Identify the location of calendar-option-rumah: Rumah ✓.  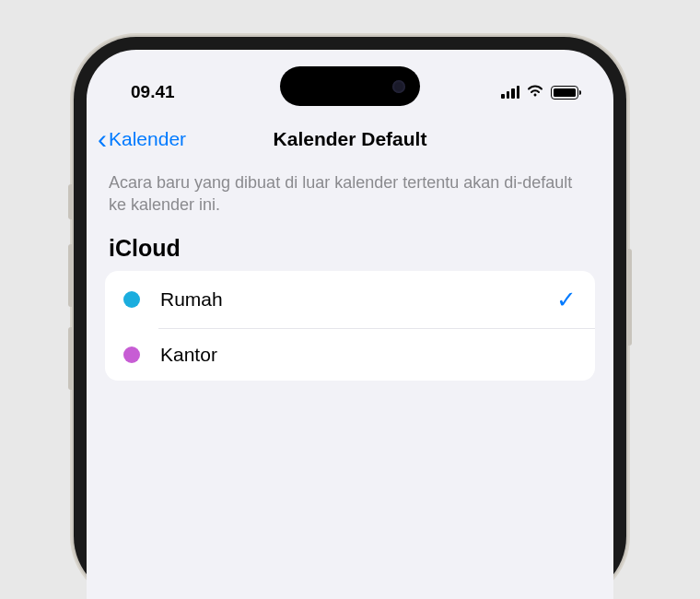
(350, 300).